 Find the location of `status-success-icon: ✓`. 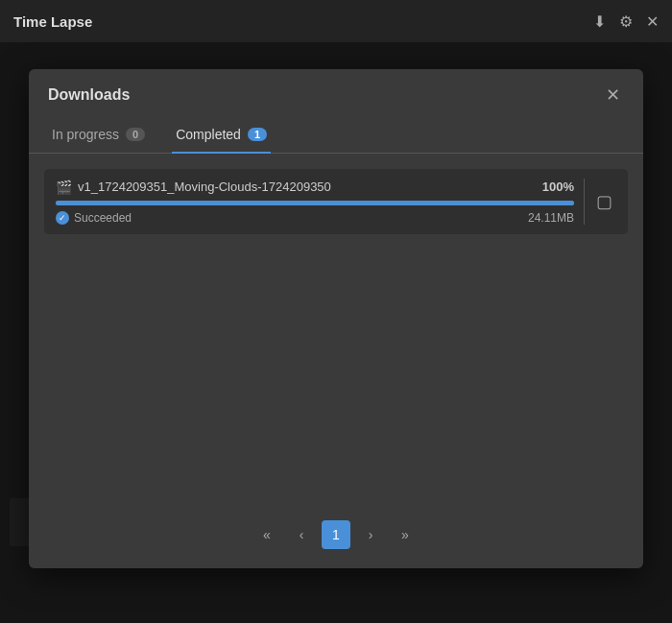

status-success-icon: ✓ is located at coordinates (62, 218).